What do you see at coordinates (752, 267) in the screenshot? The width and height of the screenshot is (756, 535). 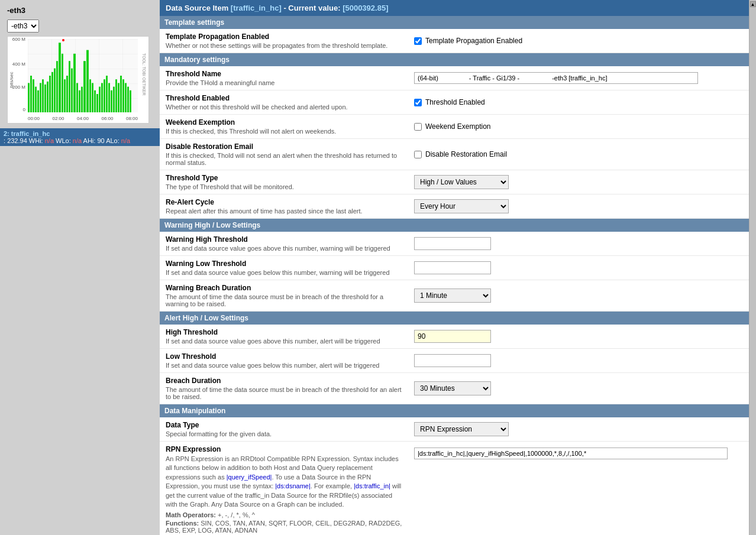 I see `right-scrollbar: ▲ ▼` at bounding box center [752, 267].